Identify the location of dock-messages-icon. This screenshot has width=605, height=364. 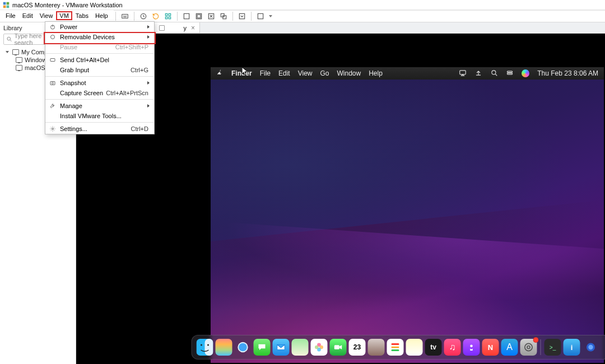
(262, 347).